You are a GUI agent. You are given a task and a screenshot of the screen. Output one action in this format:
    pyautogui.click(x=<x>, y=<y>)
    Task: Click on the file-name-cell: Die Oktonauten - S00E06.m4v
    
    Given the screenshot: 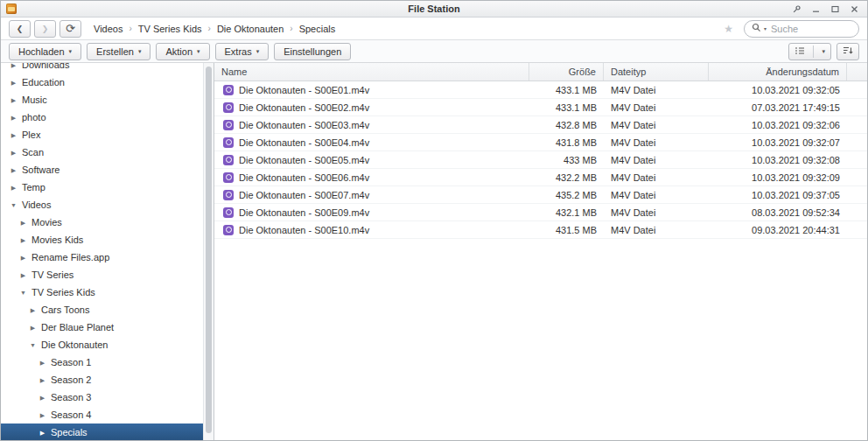 What is the action you would take?
    pyautogui.click(x=372, y=178)
    